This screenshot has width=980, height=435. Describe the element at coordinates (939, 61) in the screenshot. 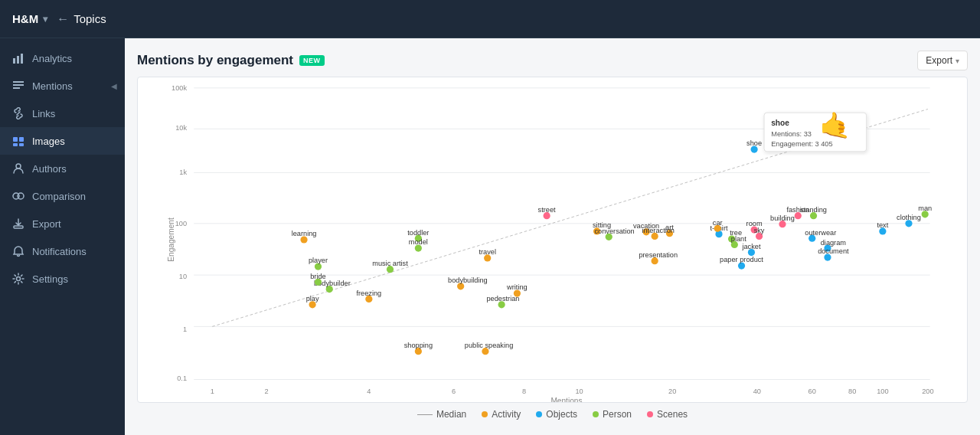

I see `export-label: Export` at that location.